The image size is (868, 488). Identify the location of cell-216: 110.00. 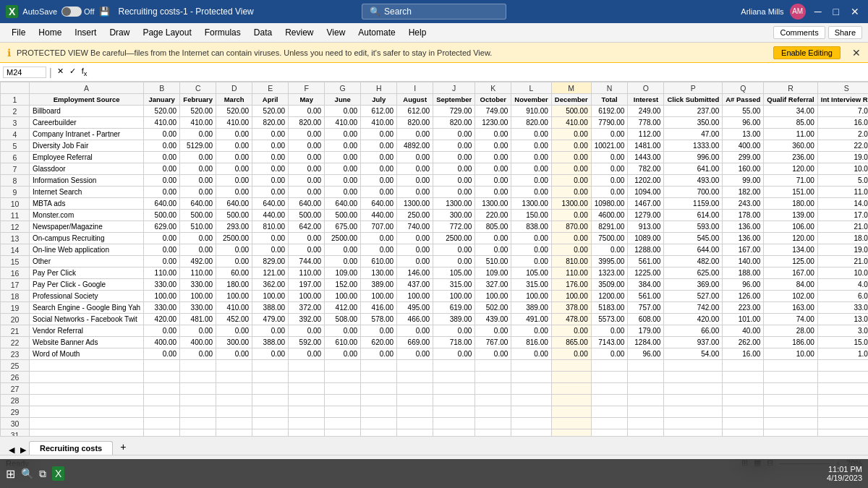
(198, 273).